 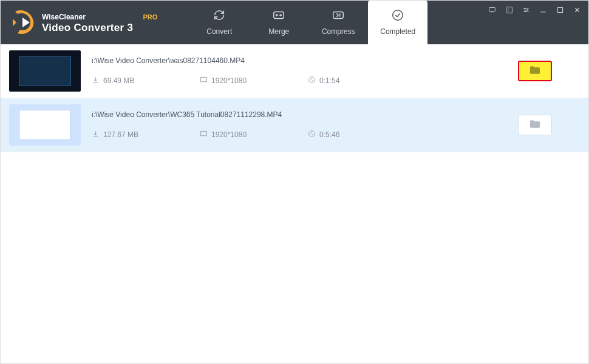 I want to click on minimize-button, so click(x=543, y=10).